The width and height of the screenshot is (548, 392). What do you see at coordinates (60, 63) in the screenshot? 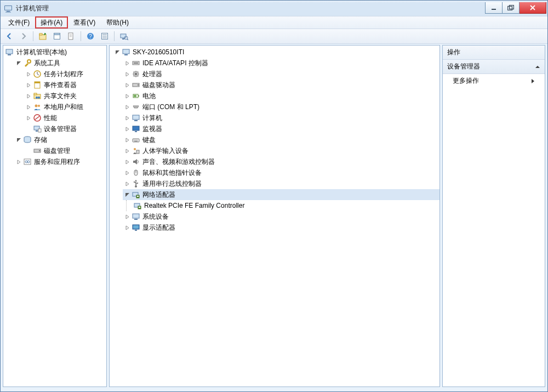
I see `tree-system-tools: 系统工具` at bounding box center [60, 63].